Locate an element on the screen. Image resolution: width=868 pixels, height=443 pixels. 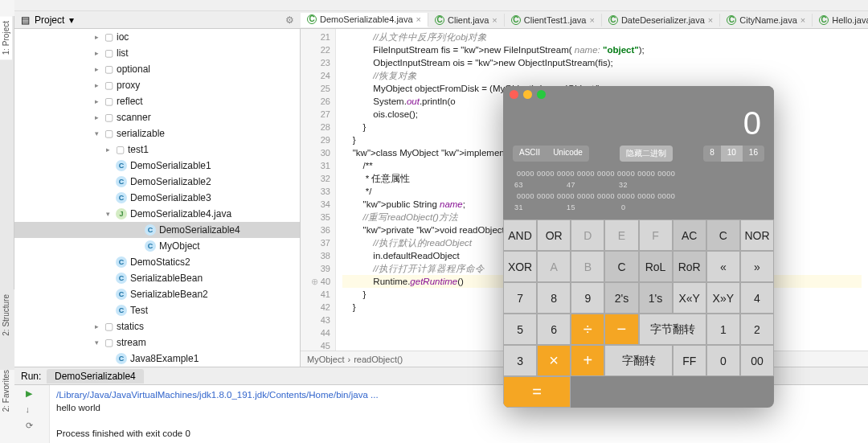
tree-node: CDemoSerializable3 is located at coordinates (158, 198).